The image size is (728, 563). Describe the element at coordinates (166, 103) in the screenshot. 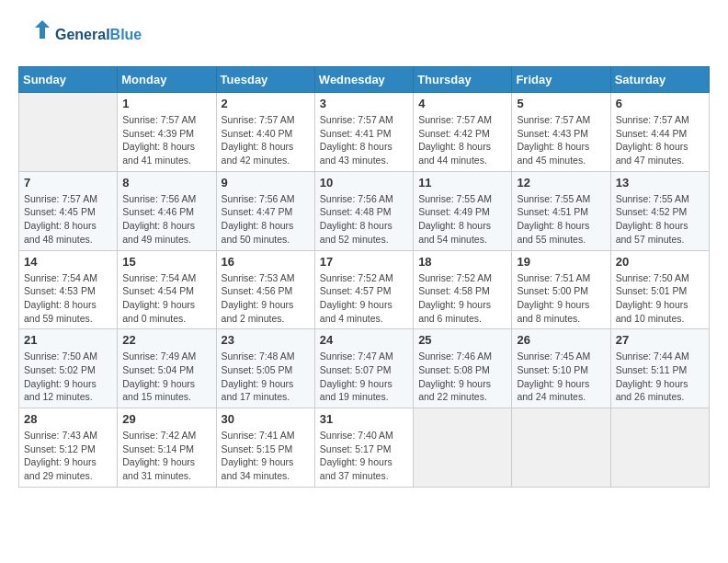

I see `day-number: 1` at that location.